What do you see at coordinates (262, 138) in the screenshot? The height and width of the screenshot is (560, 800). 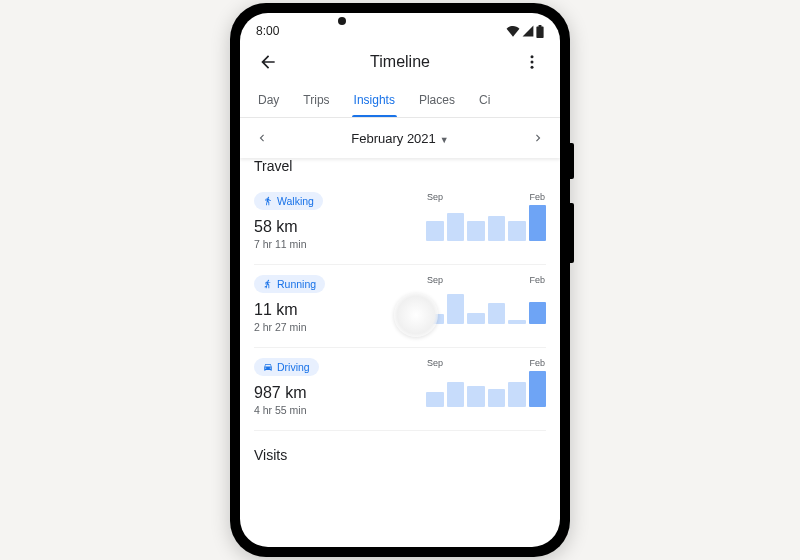 I see `chevron-left-icon` at bounding box center [262, 138].